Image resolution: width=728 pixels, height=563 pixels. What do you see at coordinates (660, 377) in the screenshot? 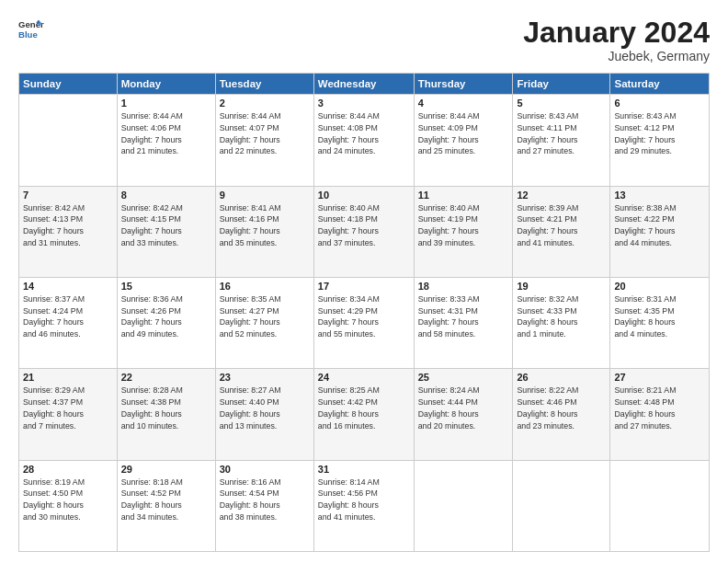
I see `day-number-27: 27` at bounding box center [660, 377].